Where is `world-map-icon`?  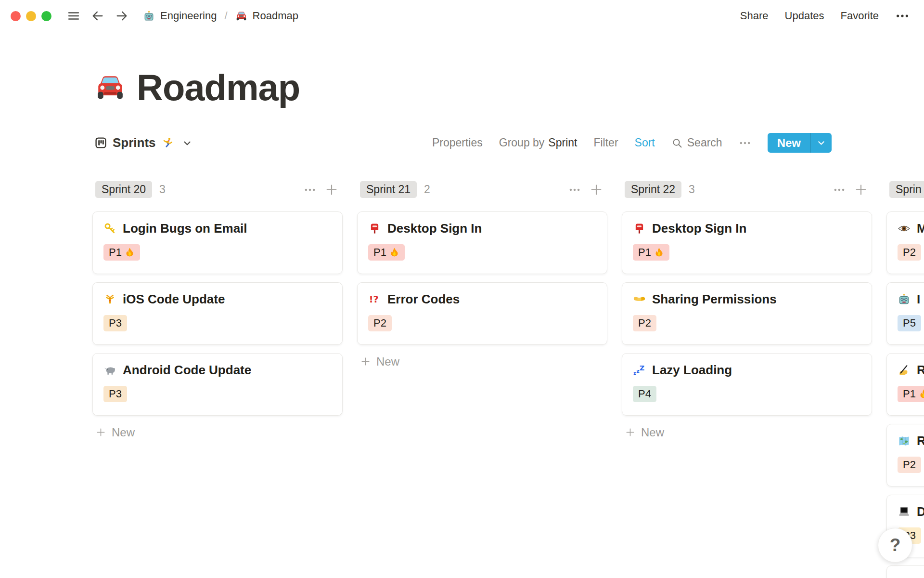 world-map-icon is located at coordinates (904, 441).